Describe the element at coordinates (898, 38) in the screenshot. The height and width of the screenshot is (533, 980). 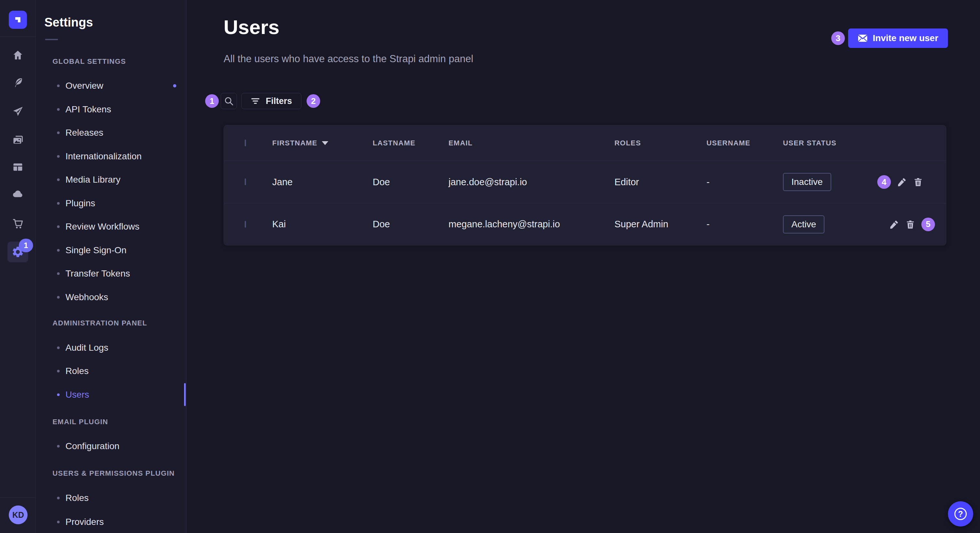
I see `invite-new-user-button: Invite new user` at that location.